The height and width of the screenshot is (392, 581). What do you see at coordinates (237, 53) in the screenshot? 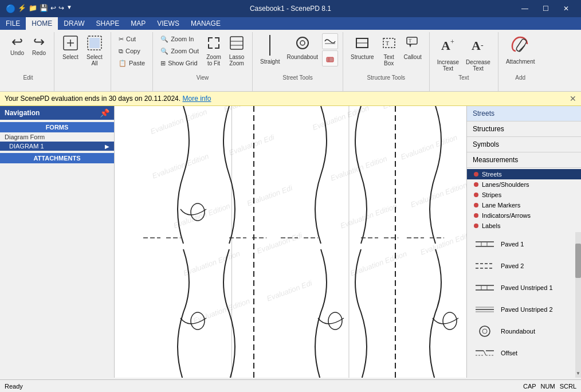
I see `lasso-zoom-button: LassoZoom` at bounding box center [237, 53].